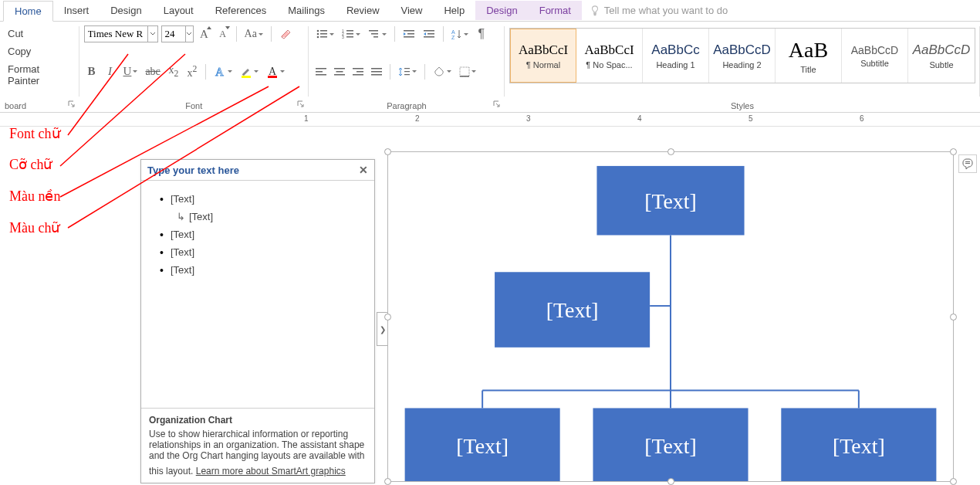 The width and height of the screenshot is (980, 485). What do you see at coordinates (954, 317) in the screenshot?
I see `selection-handle-e` at bounding box center [954, 317].